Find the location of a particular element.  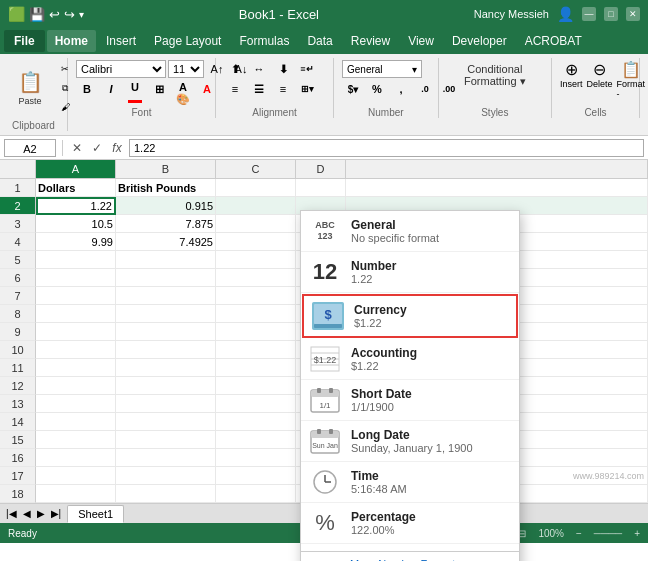

cell-c10 is located at coordinates (256, 350).